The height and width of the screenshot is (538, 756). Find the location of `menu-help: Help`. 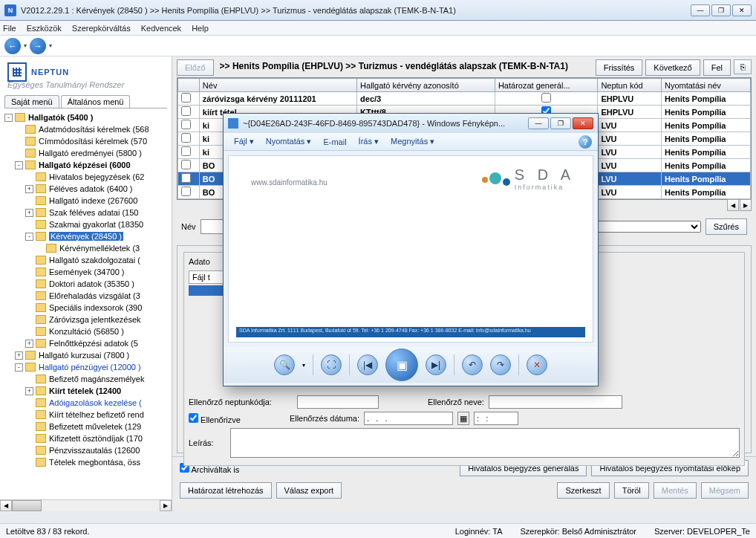

menu-help: Help is located at coordinates (201, 28).